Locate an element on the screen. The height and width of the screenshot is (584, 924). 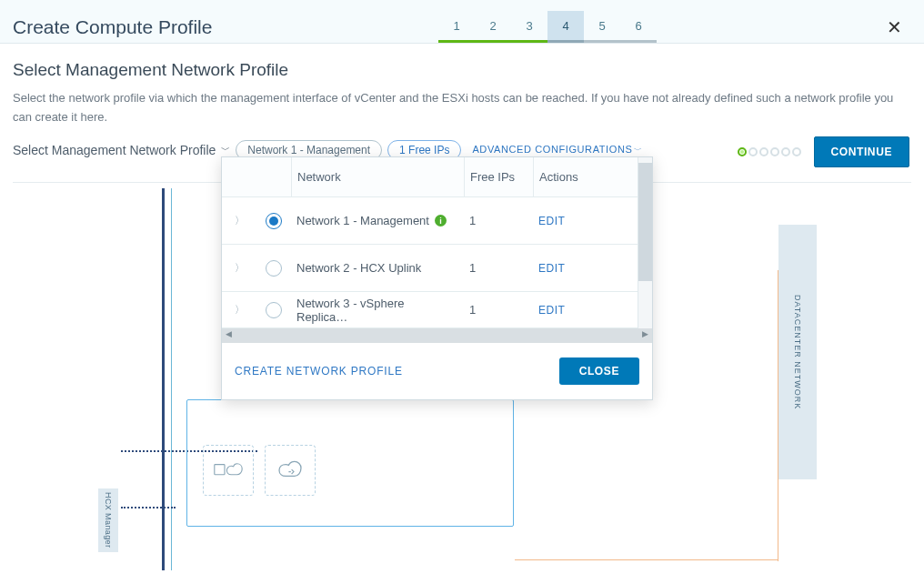
progress-dots is located at coordinates (769, 152).